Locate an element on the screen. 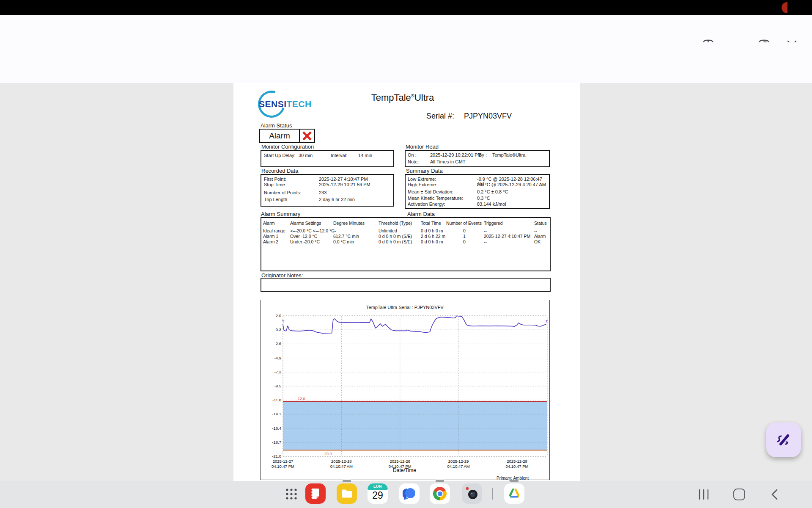 The width and height of the screenshot is (812, 508). field-text: Number of Events is located at coordinates (464, 223).